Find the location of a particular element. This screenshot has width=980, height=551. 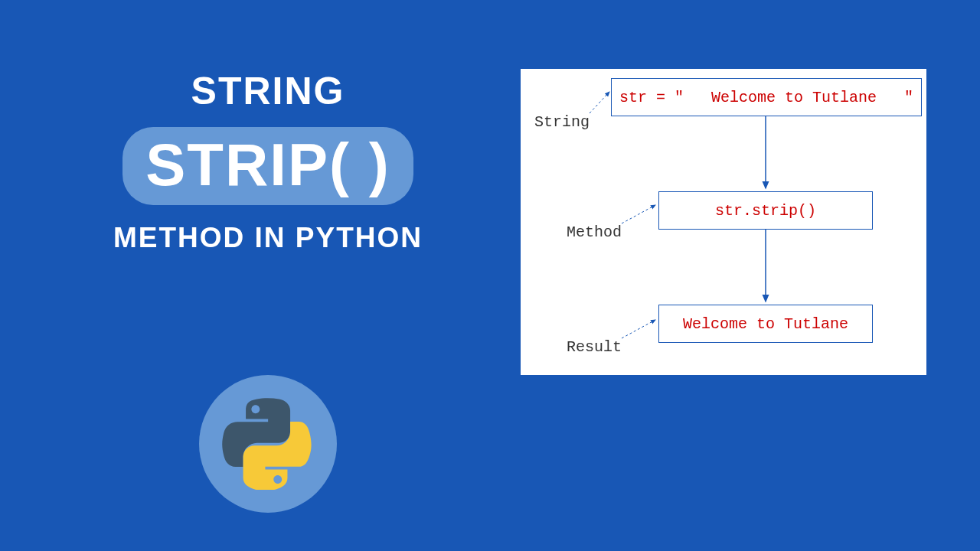

string-box: str = " Welcome to Tutlane " is located at coordinates (766, 97).